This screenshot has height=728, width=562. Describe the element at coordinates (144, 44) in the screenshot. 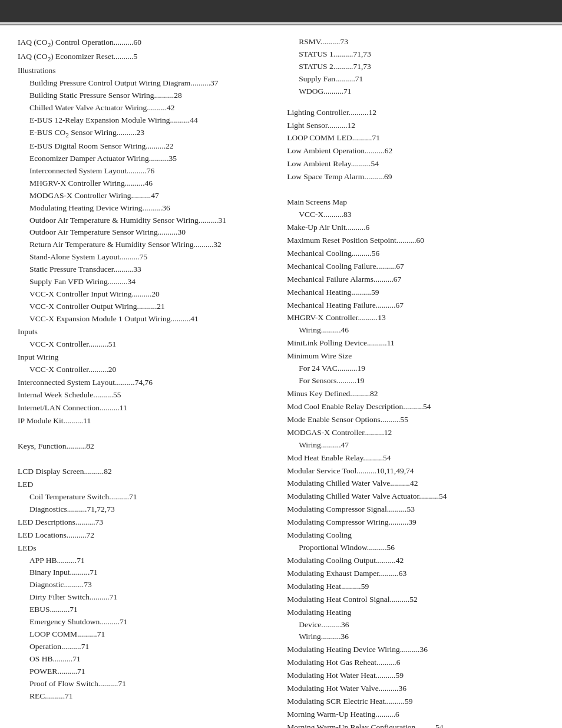

I see `index-entry: IAQ (CO2) Control Operation..........60` at that location.